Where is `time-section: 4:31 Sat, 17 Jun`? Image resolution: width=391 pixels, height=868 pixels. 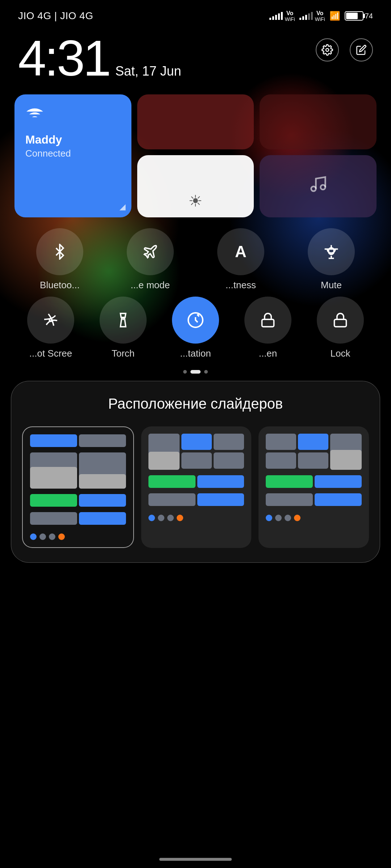
time-section: 4:31 Sat, 17 Jun is located at coordinates (196, 60).